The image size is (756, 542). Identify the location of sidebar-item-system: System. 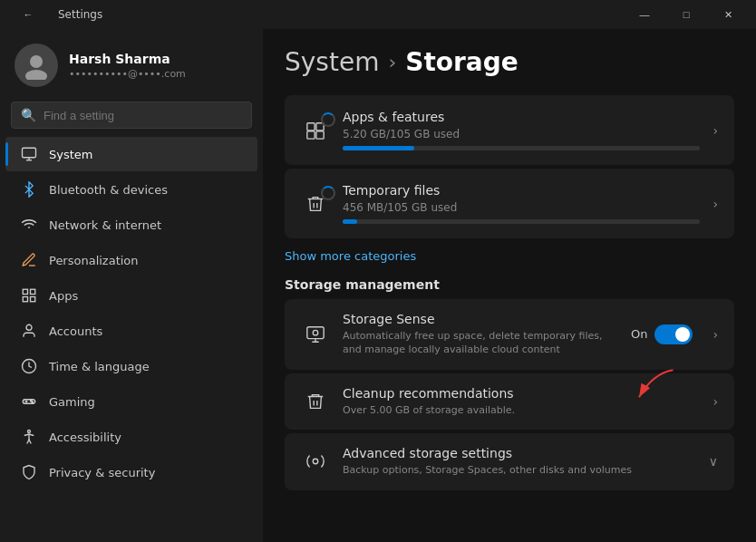
(131, 154).